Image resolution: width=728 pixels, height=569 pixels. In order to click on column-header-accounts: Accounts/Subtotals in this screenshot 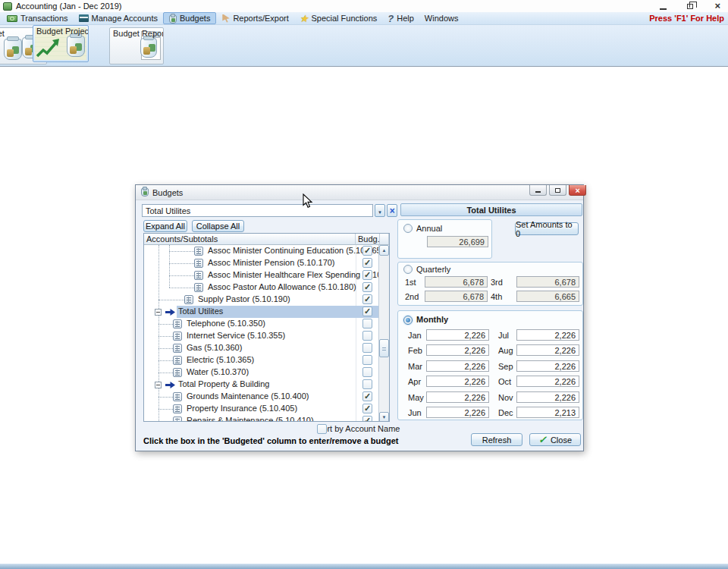, I will do `click(250, 240)`.